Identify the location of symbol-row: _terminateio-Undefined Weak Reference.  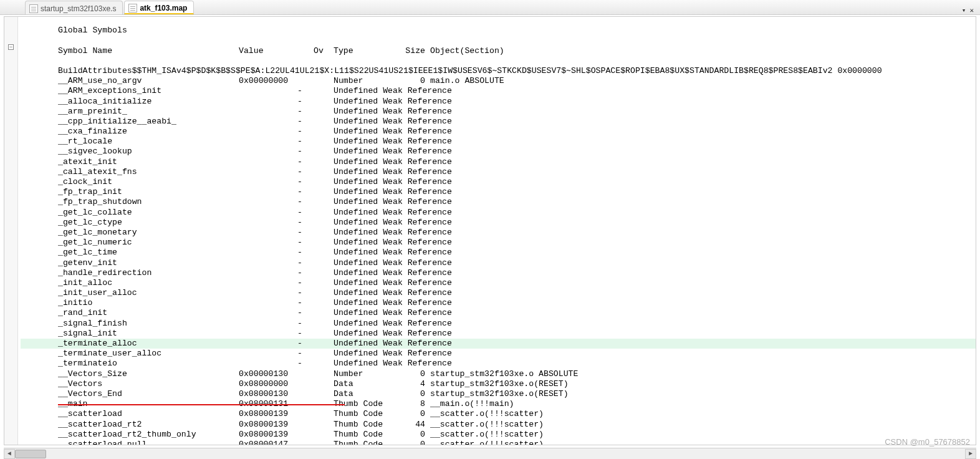
(498, 364).